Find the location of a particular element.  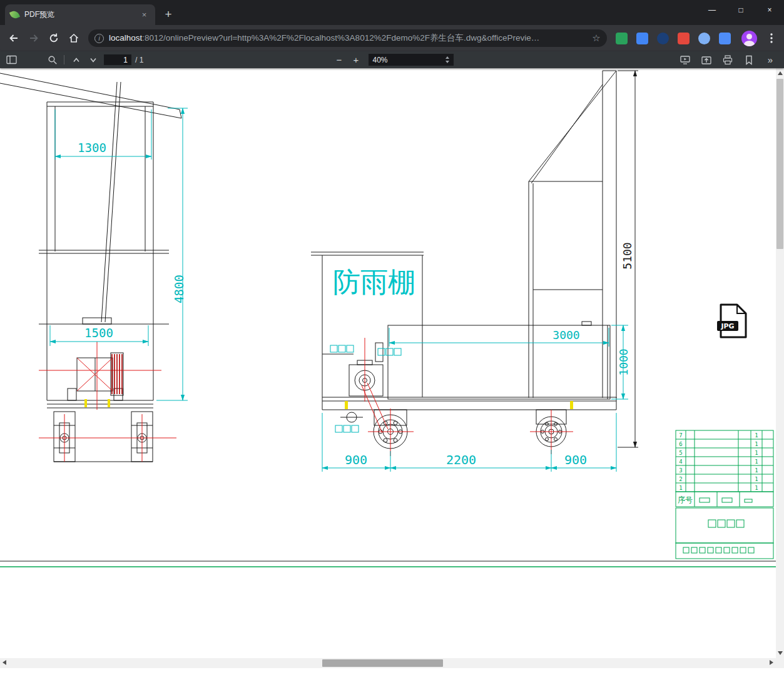

navigation-bar: i localhost:8012/onlinePreview?url=http%… is located at coordinates (392, 38).